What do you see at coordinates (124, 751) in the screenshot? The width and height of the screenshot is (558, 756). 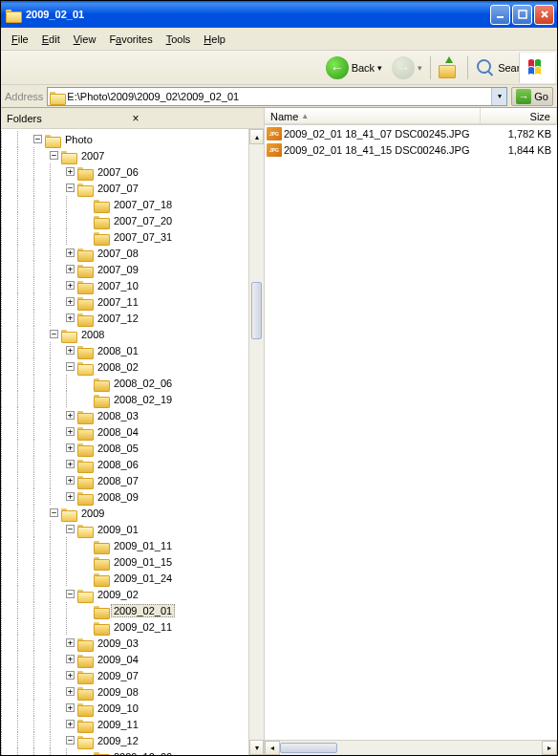 I see `tree-node: 2009_12_06` at bounding box center [124, 751].